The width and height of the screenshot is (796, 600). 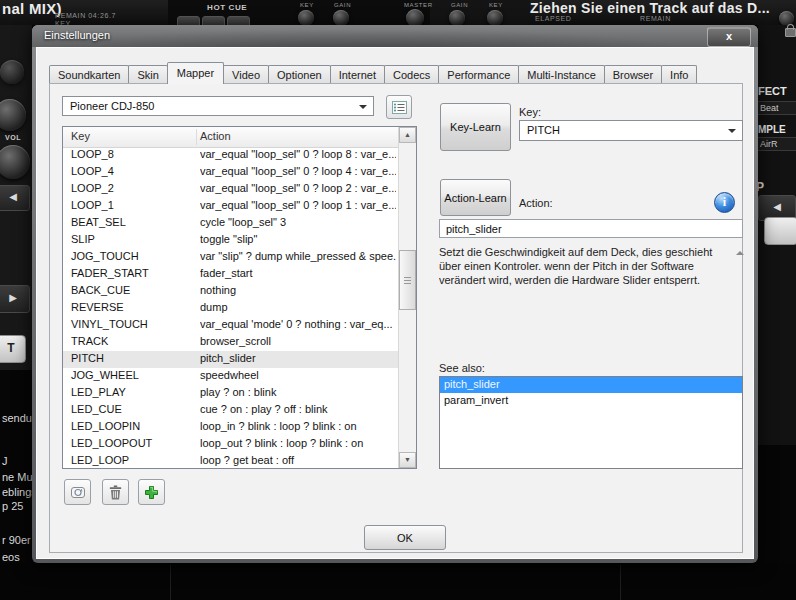 I want to click on mapping-row: LED_CUEcue ? on : play ? off : blink, so click(x=231, y=410).